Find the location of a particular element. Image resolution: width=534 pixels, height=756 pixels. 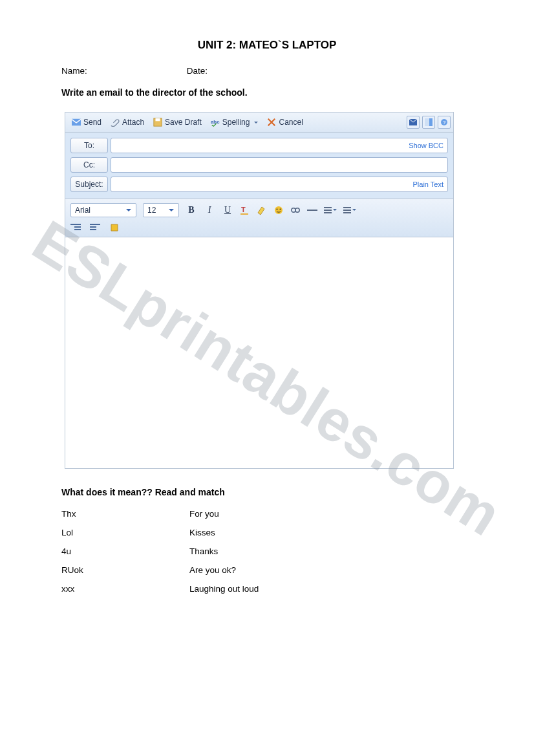

match-left: 4u is located at coordinates (125, 551).